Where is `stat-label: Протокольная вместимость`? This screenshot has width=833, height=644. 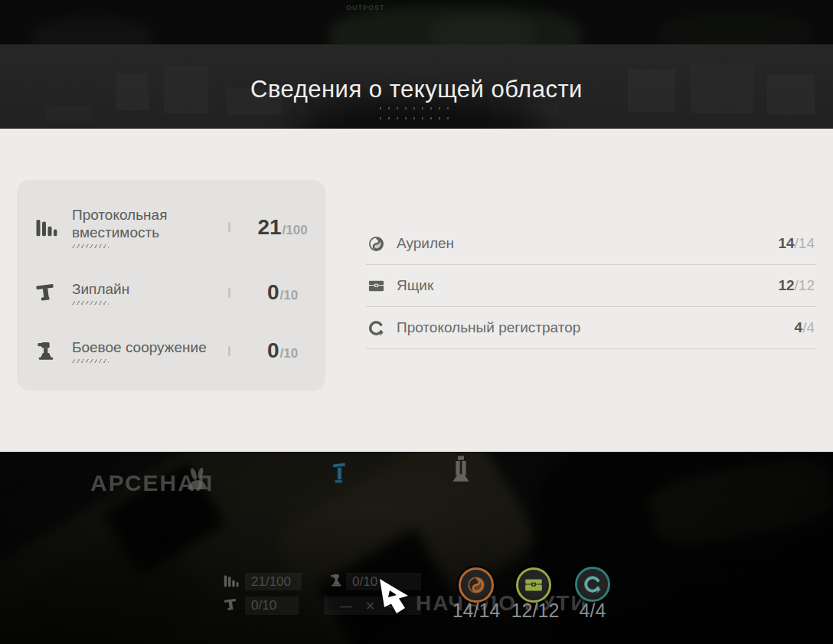
stat-label: Протокольная вместимость is located at coordinates (142, 224).